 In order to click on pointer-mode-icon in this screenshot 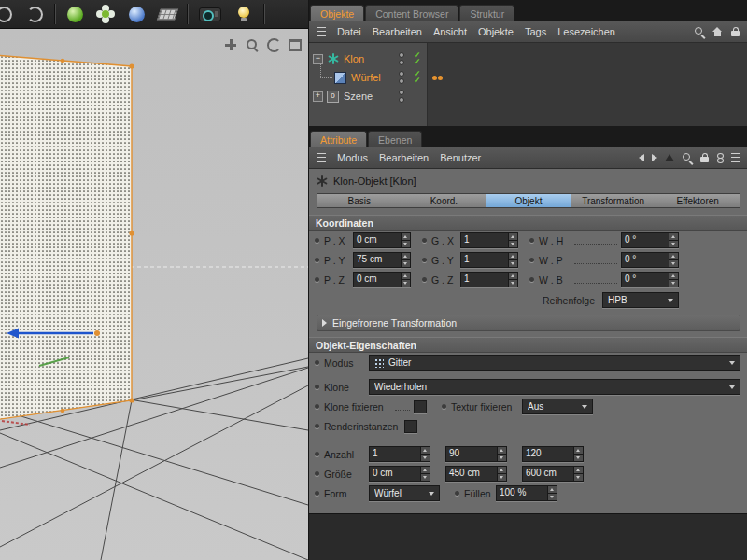, I will do `click(669, 158)`.